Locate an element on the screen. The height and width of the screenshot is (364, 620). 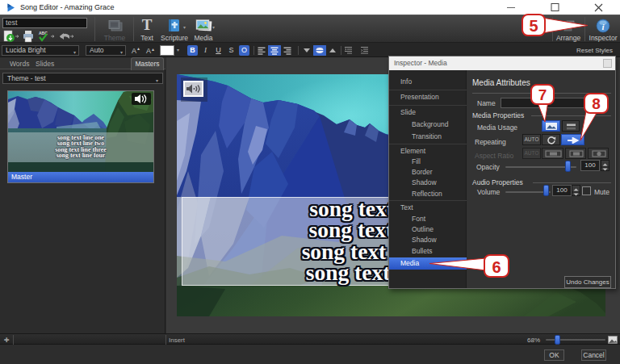
svg-text: 8 is located at coordinates (596, 103).